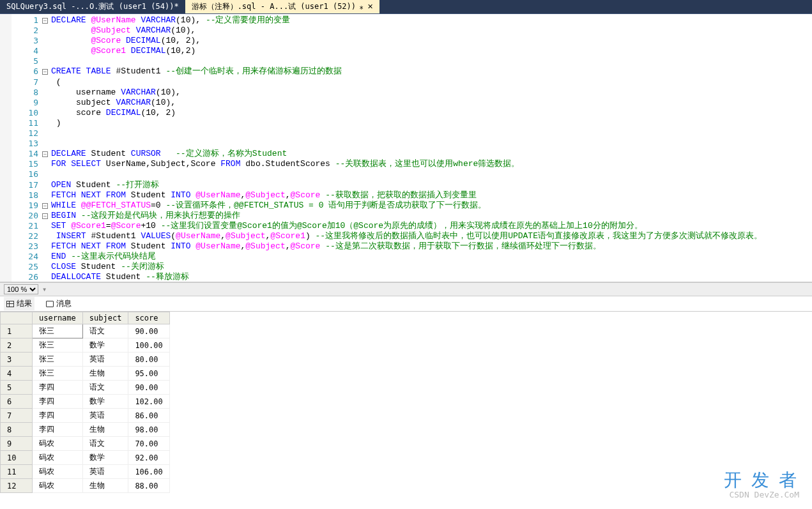 The width and height of the screenshot is (812, 509). I want to click on column-header, so click(17, 318).